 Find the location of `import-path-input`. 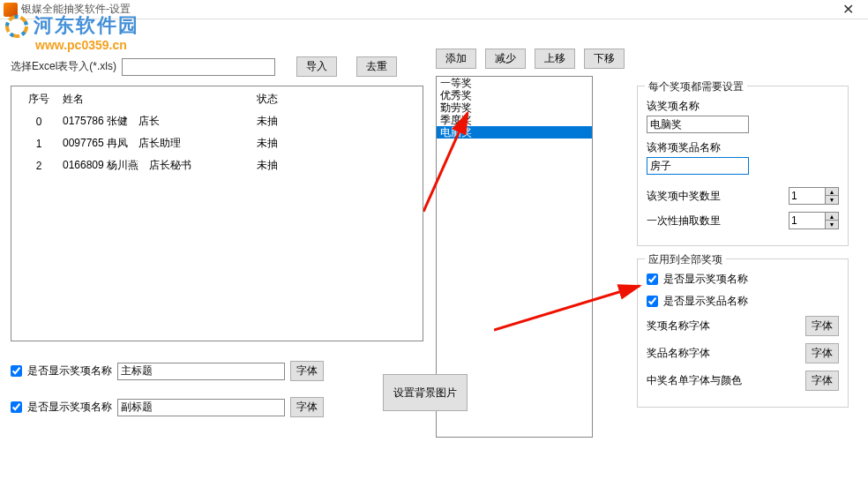

import-path-input is located at coordinates (198, 67).